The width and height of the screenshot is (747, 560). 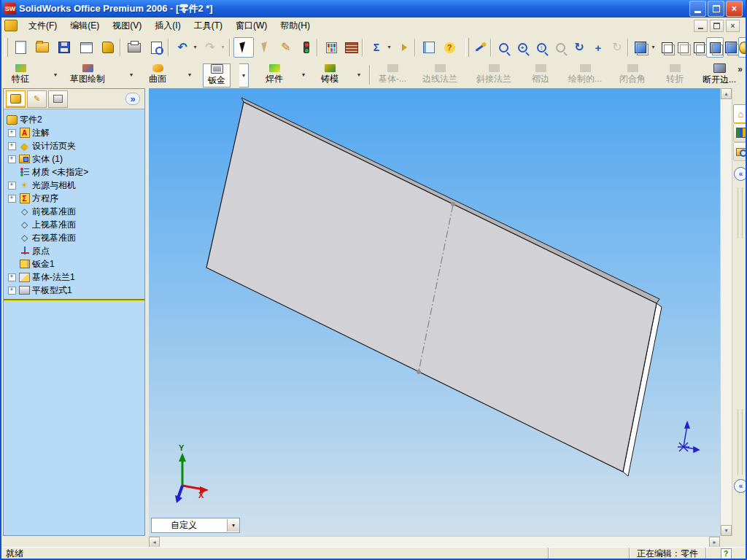 I want to click on scroll-down-button: ▾, so click(x=727, y=531).